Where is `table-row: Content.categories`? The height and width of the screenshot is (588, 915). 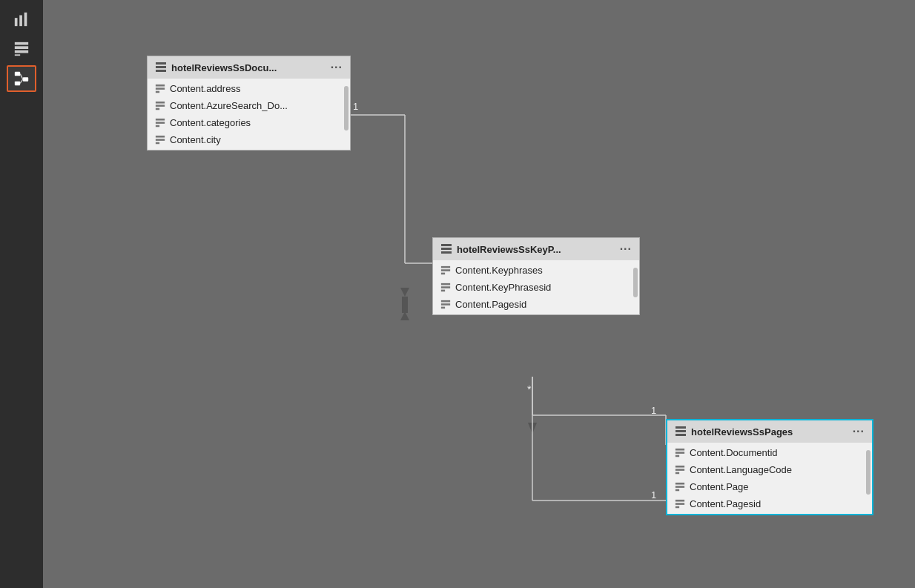 table-row: Content.categories is located at coordinates (249, 123).